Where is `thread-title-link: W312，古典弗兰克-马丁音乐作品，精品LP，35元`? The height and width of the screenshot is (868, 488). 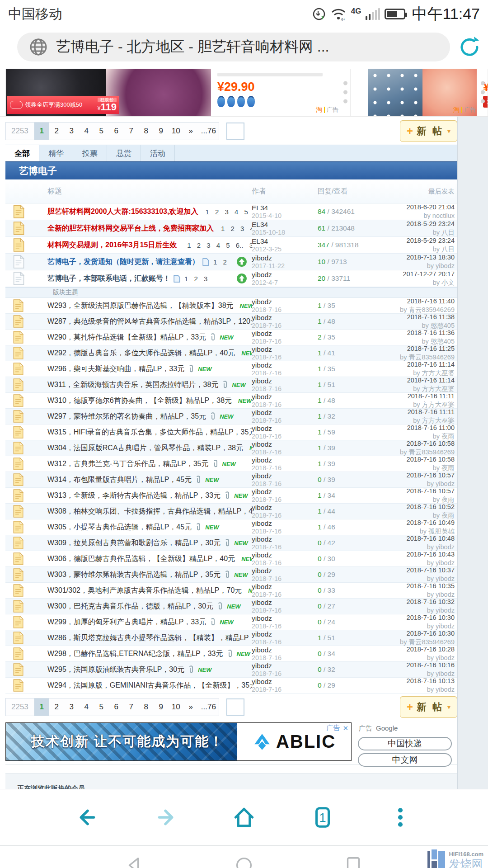
thread-title-link: W312，古典弗兰克-马丁音乐作品，精品LP，35元 is located at coordinates (128, 464).